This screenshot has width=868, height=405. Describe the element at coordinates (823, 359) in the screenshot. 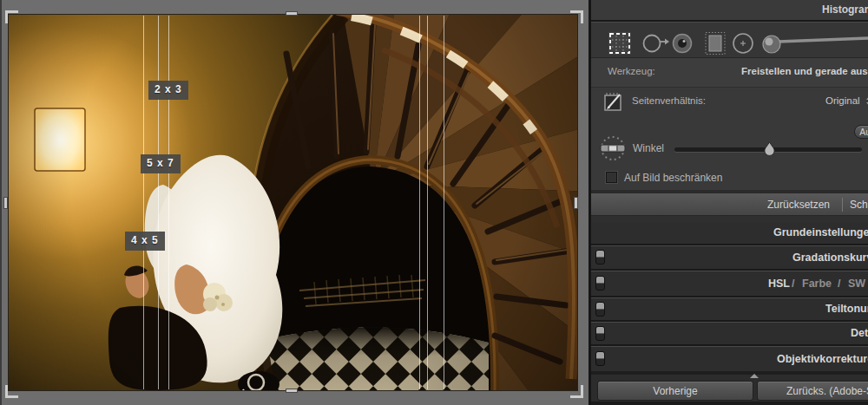

I see `section-label: Objektivkorrekturen` at that location.